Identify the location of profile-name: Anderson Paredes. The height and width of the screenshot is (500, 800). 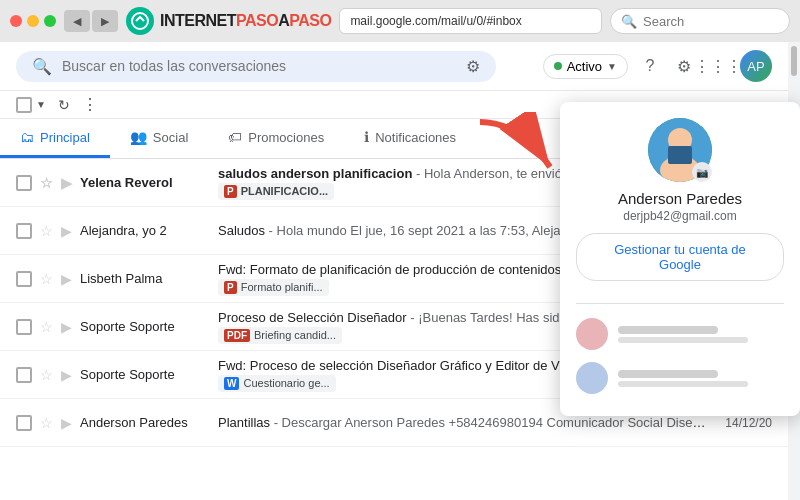
(680, 198).